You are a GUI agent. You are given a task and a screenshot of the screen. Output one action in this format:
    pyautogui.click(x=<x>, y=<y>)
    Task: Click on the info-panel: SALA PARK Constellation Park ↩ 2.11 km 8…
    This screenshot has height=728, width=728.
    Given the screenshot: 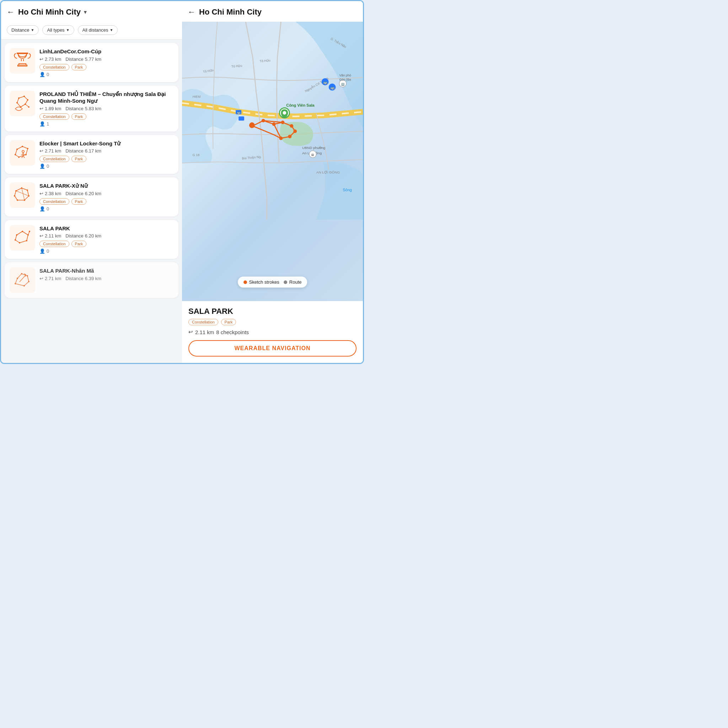 What is the action you would take?
    pyautogui.click(x=272, y=332)
    